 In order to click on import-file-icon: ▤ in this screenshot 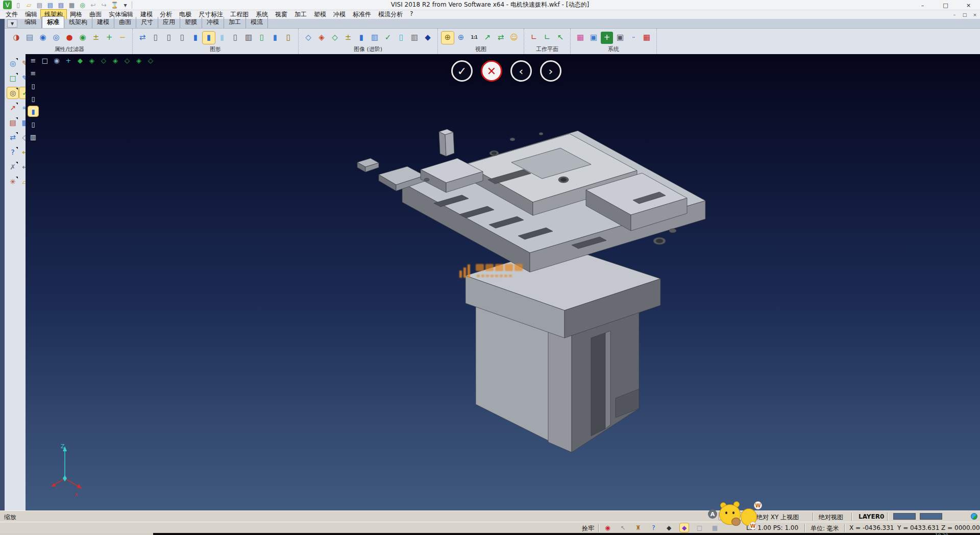, I will do `click(40, 5)`.